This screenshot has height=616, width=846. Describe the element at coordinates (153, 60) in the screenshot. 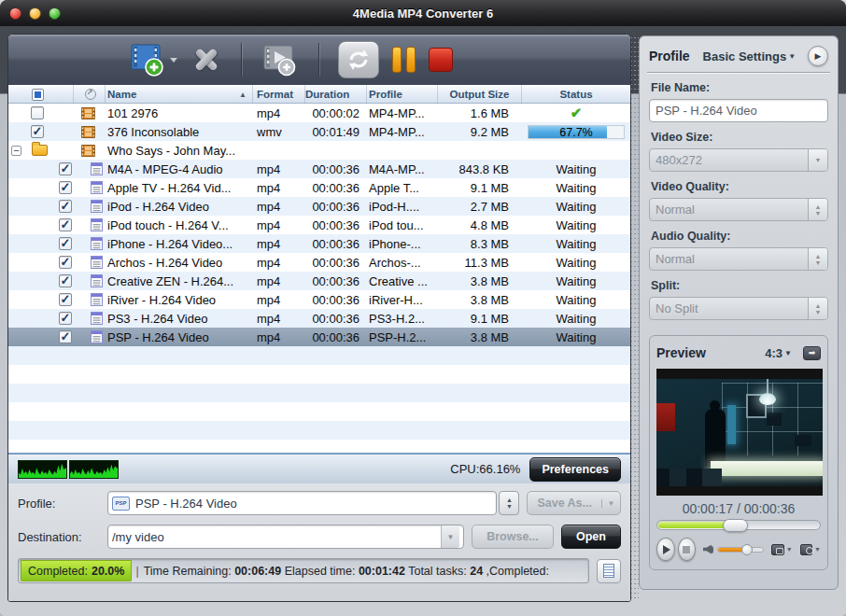

I see `add-video-button` at that location.